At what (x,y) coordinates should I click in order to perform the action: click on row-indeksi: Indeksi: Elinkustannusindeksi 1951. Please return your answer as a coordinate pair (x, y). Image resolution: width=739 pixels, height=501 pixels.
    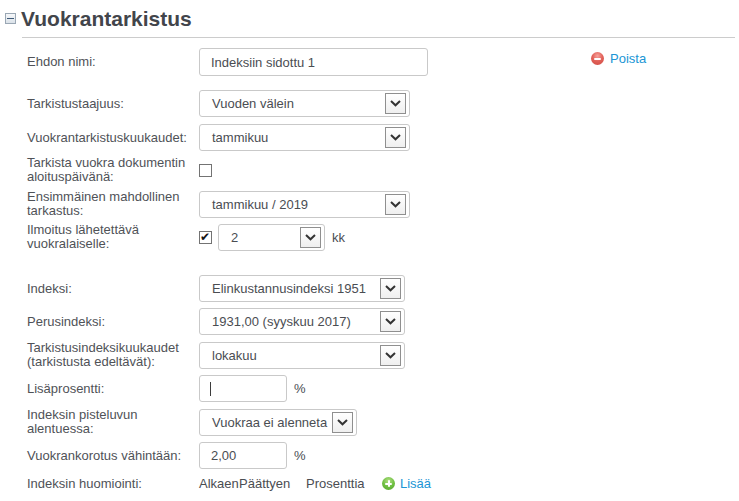
    Looking at the image, I should click on (229, 288).